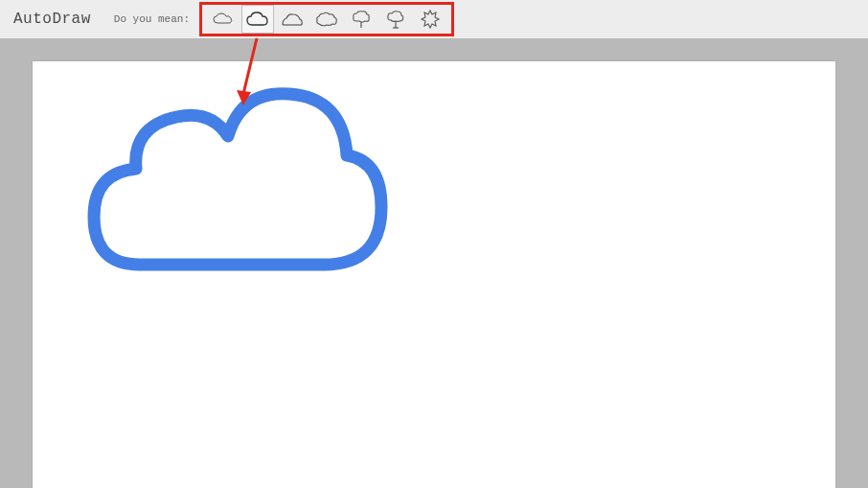  I want to click on suggestion-prompt: Do you mean:, so click(151, 19).